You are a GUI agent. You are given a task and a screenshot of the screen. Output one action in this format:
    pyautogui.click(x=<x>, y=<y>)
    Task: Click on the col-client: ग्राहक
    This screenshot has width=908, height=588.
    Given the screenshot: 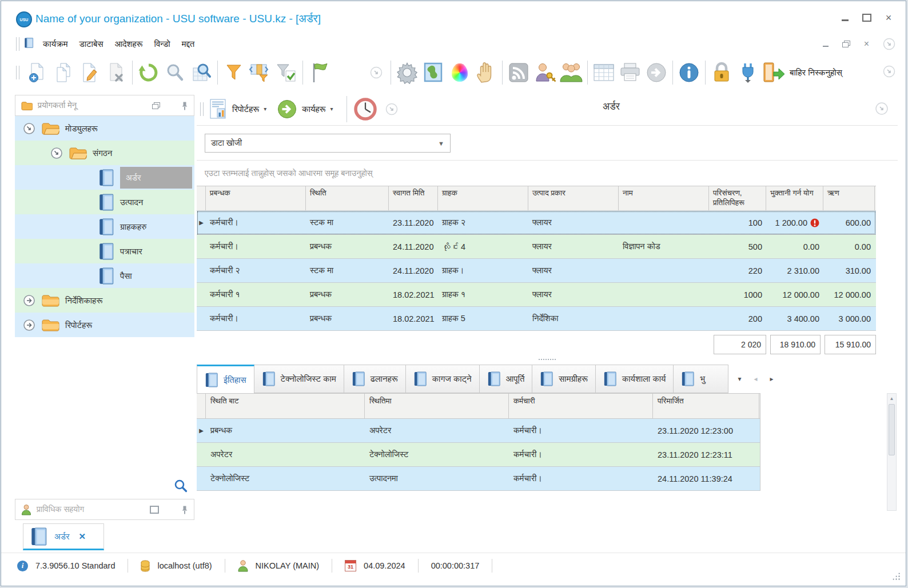 What is the action you would take?
    pyautogui.click(x=483, y=198)
    